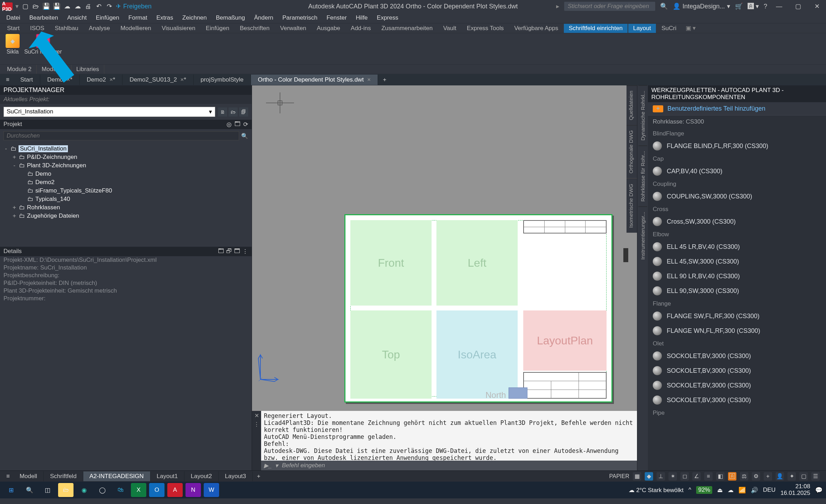 This screenshot has width=826, height=504. Describe the element at coordinates (731, 490) in the screenshot. I see `cloud-icon: ☁` at that location.